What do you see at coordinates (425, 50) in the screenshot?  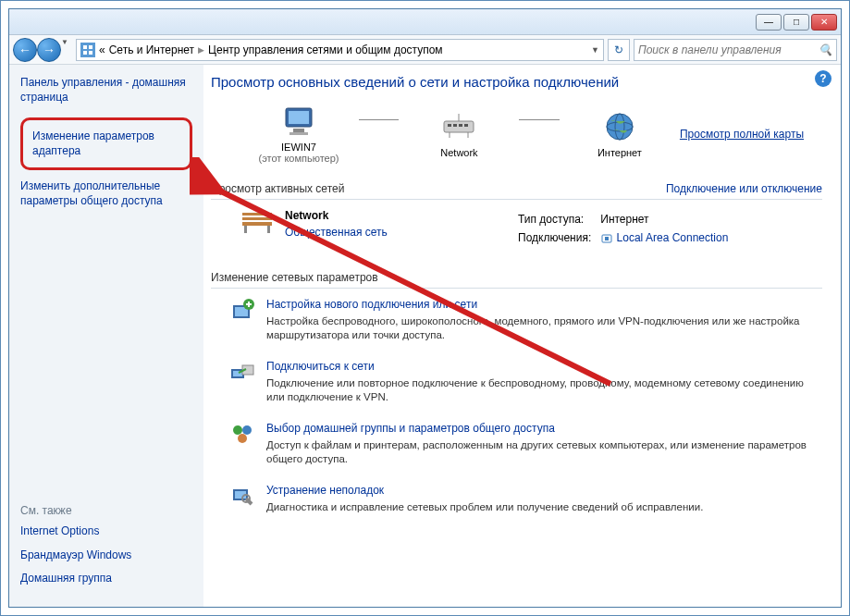 I see `navbar: ← → ▼ « Сеть и Интернет ▶ Центр управлен…` at bounding box center [425, 50].